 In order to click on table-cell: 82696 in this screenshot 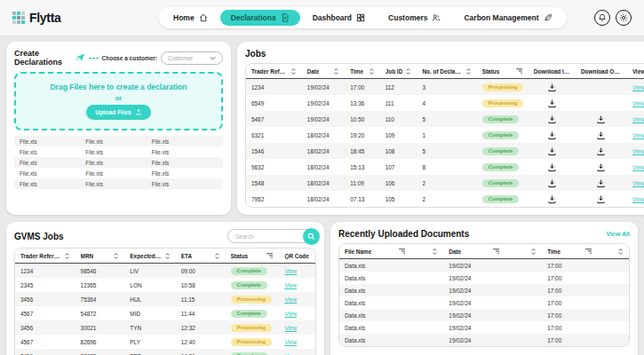, I will do `click(100, 342)`.